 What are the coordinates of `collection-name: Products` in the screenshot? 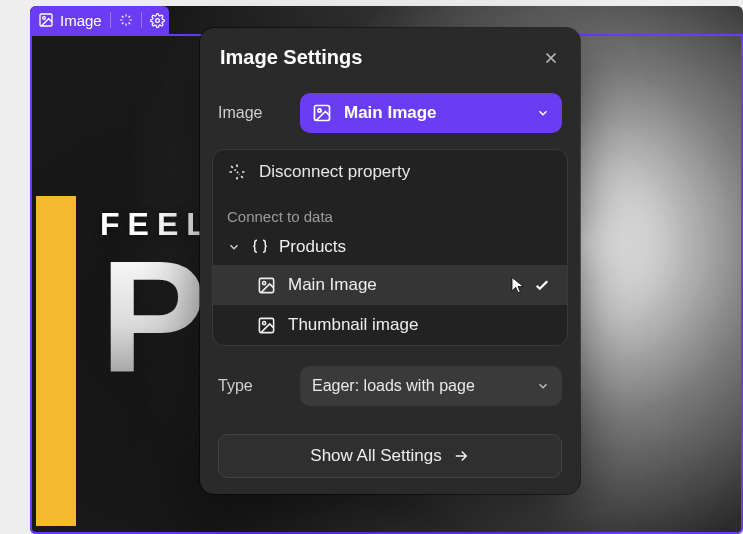 It's located at (312, 247).